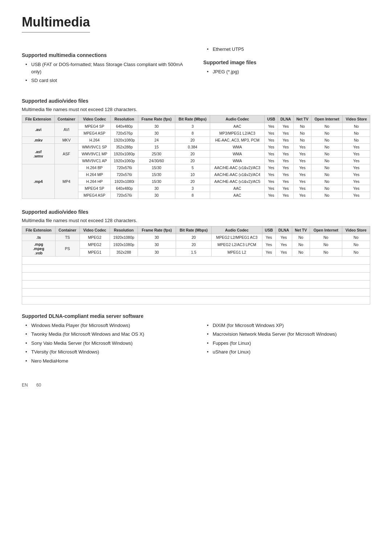 This screenshot has height=556, width=392. I want to click on av1-table-section: File Extension Container Video Codec Res…, so click(196, 157).